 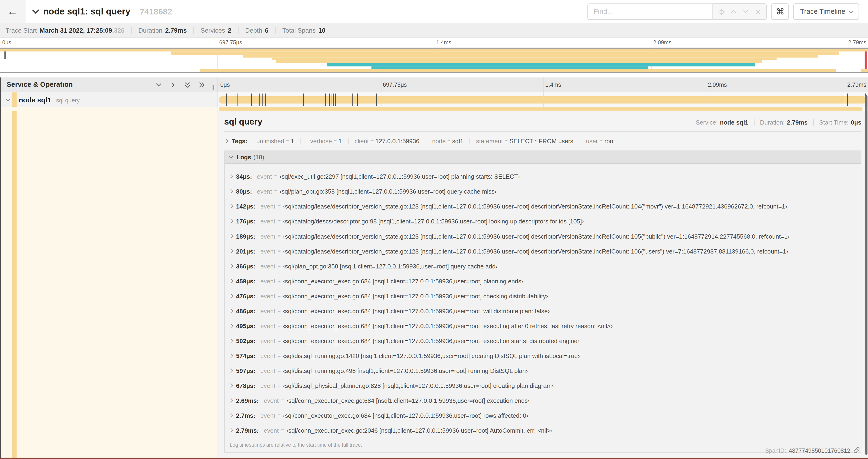 I want to click on vertical-scrollbar, so click(x=866, y=275).